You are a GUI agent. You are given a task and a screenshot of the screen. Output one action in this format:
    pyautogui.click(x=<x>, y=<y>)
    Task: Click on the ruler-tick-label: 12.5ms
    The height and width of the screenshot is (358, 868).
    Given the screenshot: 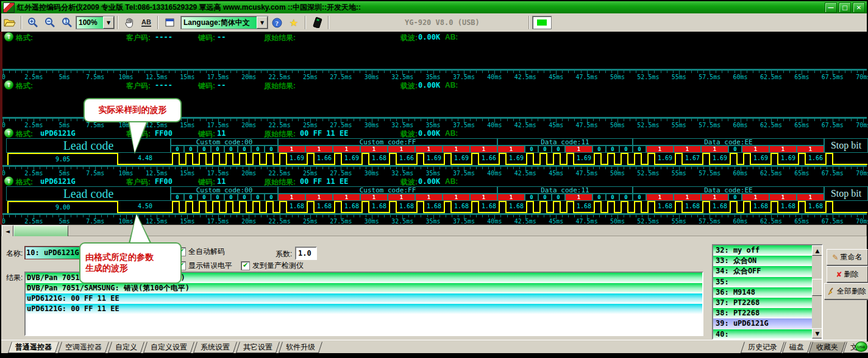 What is the action you would take?
    pyautogui.click(x=157, y=222)
    